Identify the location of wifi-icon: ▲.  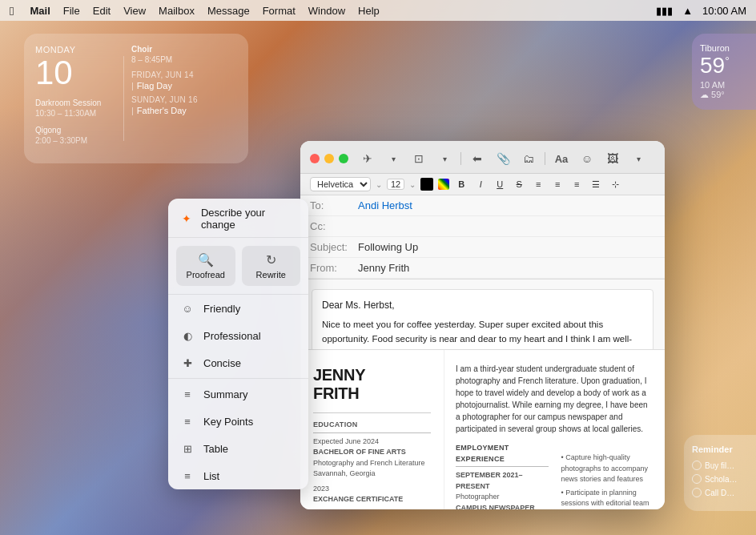
(687, 11).